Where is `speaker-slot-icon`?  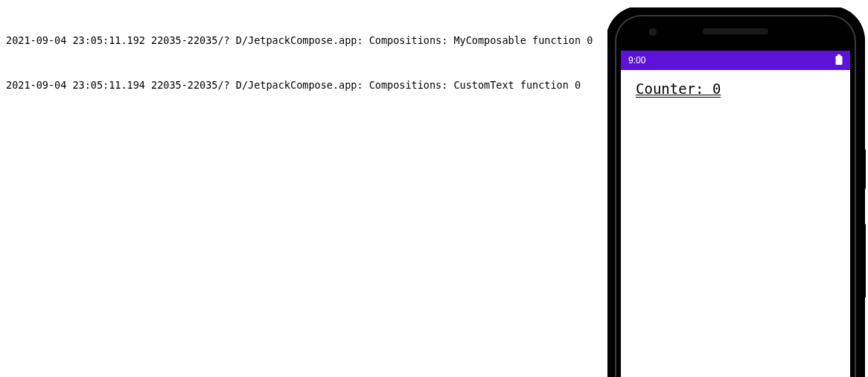
speaker-slot-icon is located at coordinates (735, 31).